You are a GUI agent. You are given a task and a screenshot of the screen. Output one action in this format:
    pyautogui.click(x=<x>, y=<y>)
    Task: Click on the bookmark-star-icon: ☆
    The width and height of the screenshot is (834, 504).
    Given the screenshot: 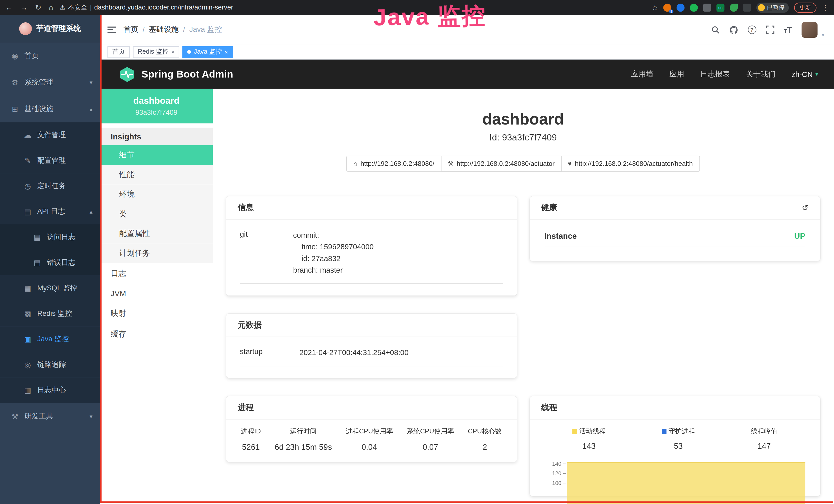 What is the action you would take?
    pyautogui.click(x=655, y=7)
    